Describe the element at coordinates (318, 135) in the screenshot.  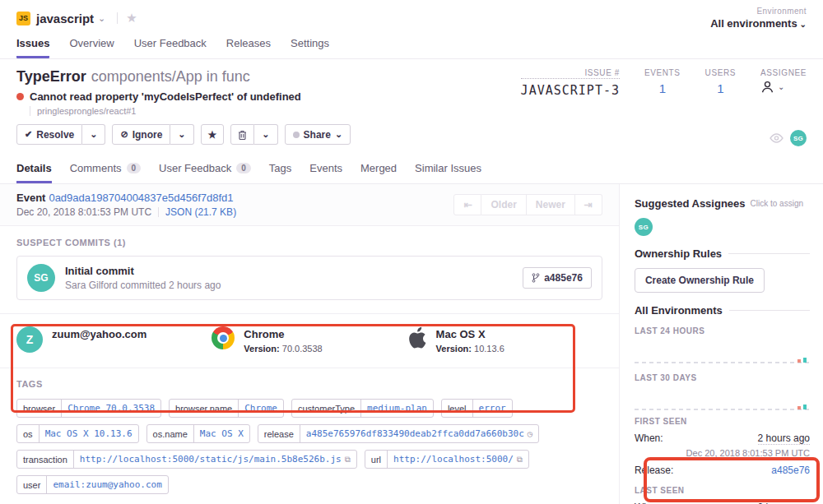
I see `share-button: Share⌄` at that location.